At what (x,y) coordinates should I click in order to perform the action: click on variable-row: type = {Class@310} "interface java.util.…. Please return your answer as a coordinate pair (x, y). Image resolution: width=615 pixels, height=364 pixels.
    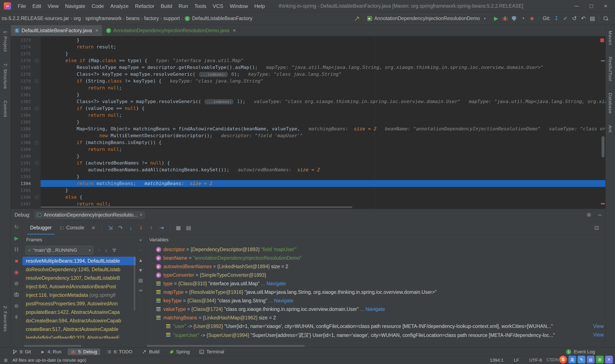
    Looking at the image, I should click on (375, 284).